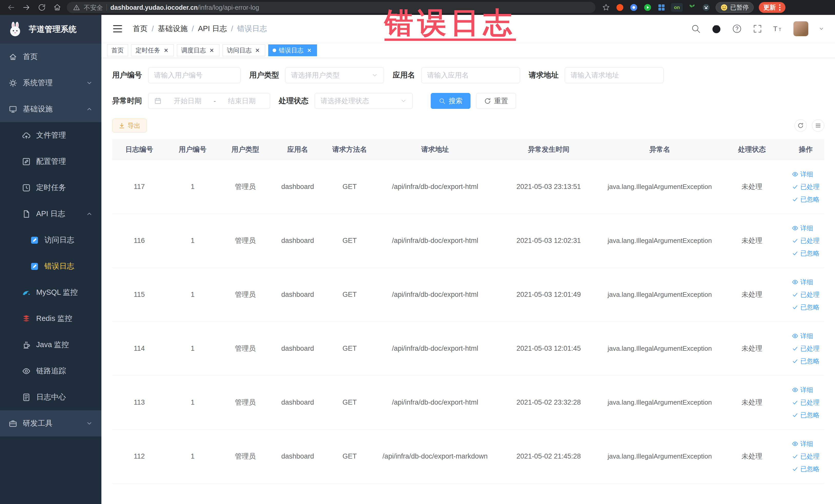 This screenshot has width=835, height=504. Describe the element at coordinates (331, 7) in the screenshot. I see `address-bar: 不安全 dashboard.yudao.iocoder.cn/infra/log…` at that location.